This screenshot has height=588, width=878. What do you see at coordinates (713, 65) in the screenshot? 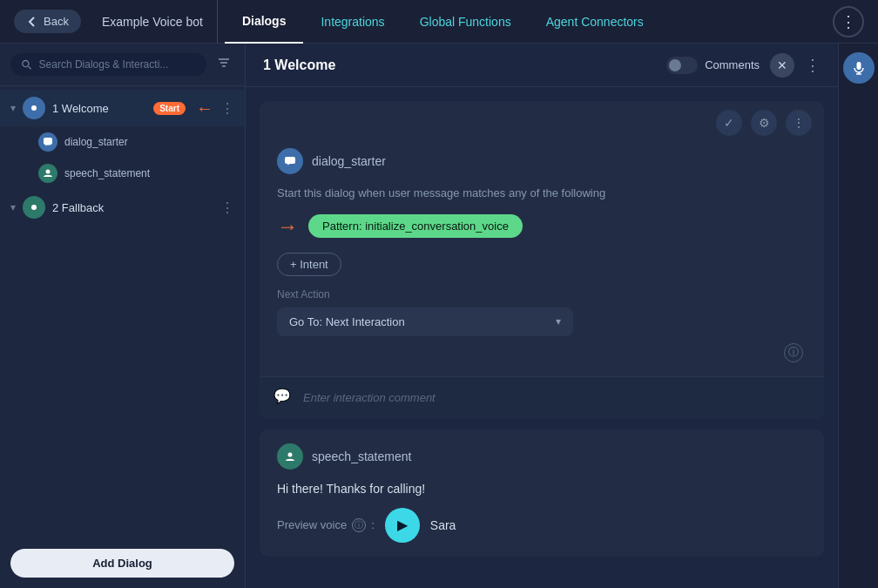
I see `comments-toggle-area: Comments` at bounding box center [713, 65].